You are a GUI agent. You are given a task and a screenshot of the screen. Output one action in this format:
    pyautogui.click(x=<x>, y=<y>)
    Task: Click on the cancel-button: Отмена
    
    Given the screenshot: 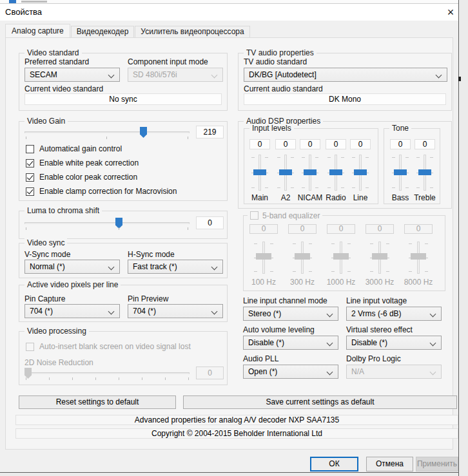 What is the action you would take?
    pyautogui.click(x=389, y=464)
    